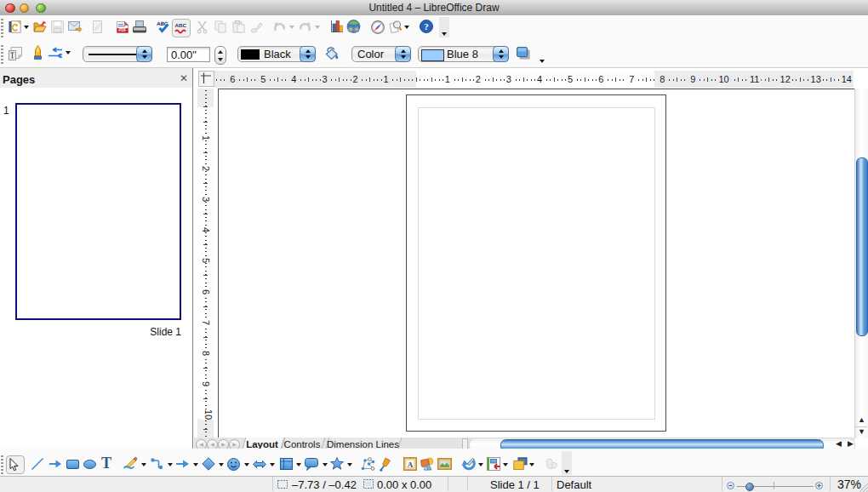 The height and width of the screenshot is (492, 868). I want to click on svg-text: A, so click(410, 465).